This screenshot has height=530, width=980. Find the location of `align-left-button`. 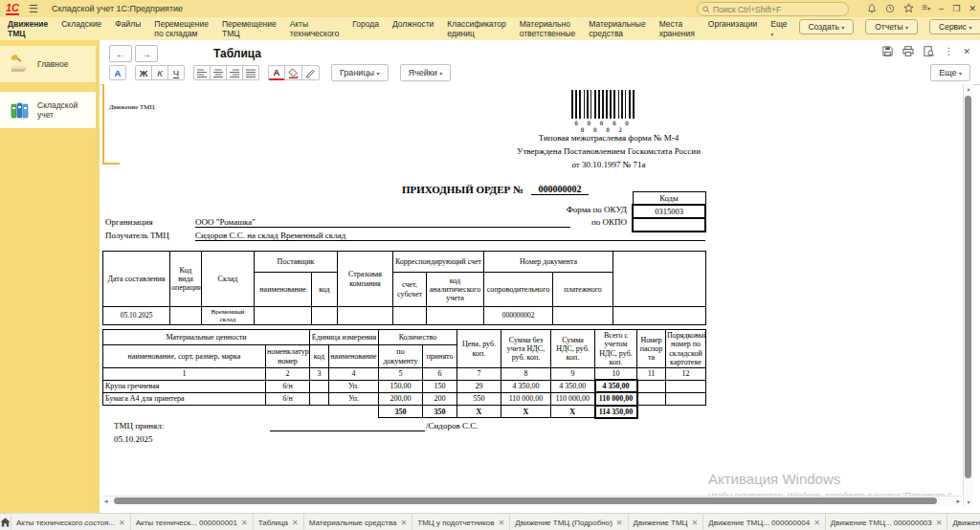

align-left-button is located at coordinates (202, 73).